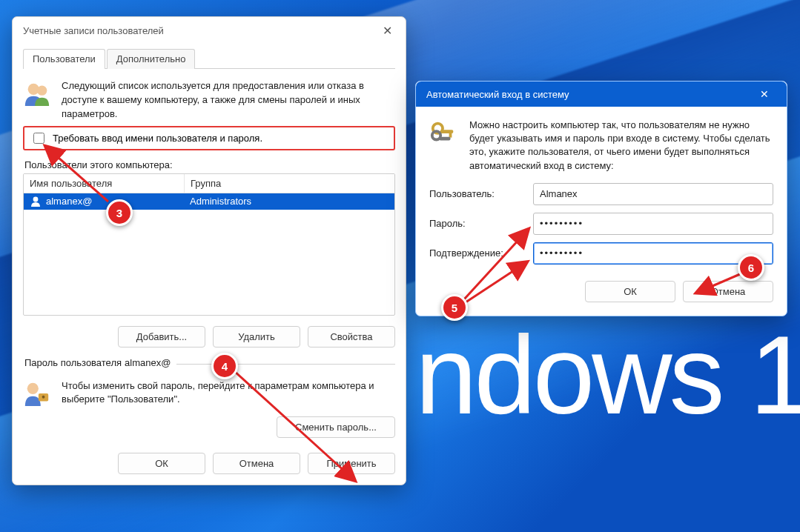 This screenshot has height=532, width=800. I want to click on users-list-label: Пользователи этого компьютера:, so click(210, 164).